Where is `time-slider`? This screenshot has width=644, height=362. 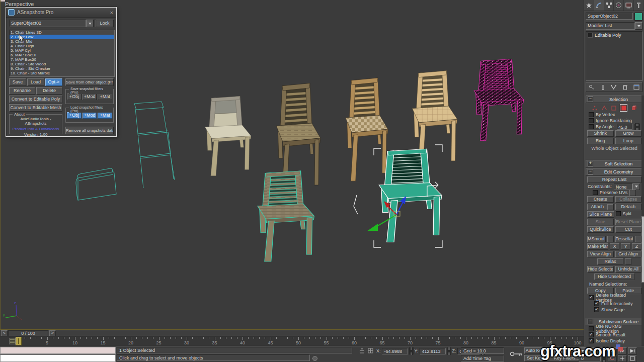
time-slider is located at coordinates (19, 341).